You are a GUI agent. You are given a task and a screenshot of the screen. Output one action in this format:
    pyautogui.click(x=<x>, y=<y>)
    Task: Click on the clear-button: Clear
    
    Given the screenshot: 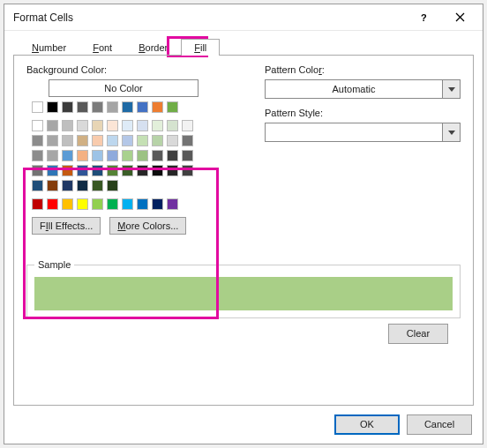 What is the action you would take?
    pyautogui.click(x=418, y=333)
    